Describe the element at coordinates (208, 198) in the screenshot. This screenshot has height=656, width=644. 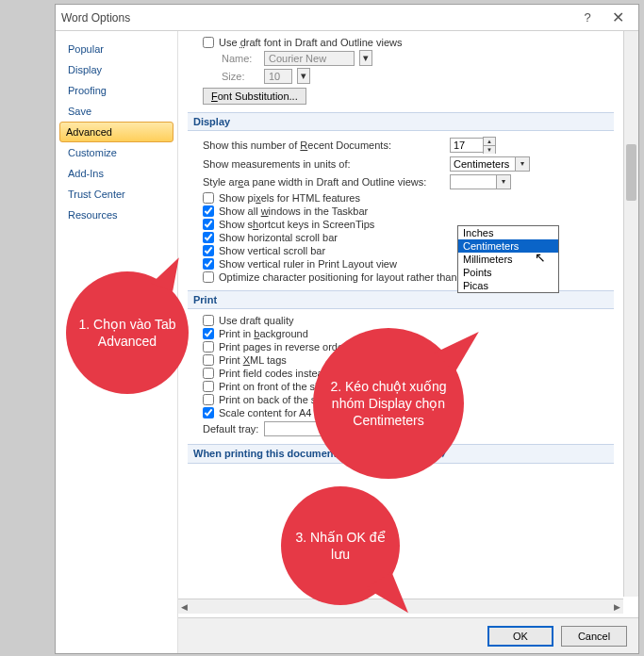
I see `pixels-checkbox` at that location.